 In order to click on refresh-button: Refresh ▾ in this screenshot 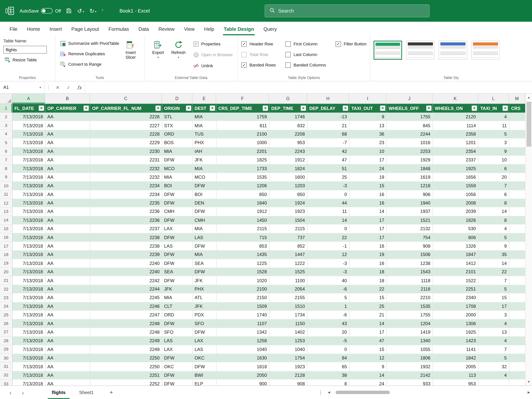, I will do `click(178, 56)`.